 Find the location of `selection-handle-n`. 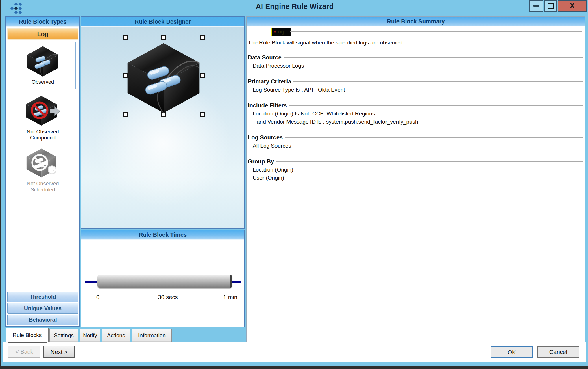

selection-handle-n is located at coordinates (164, 38).